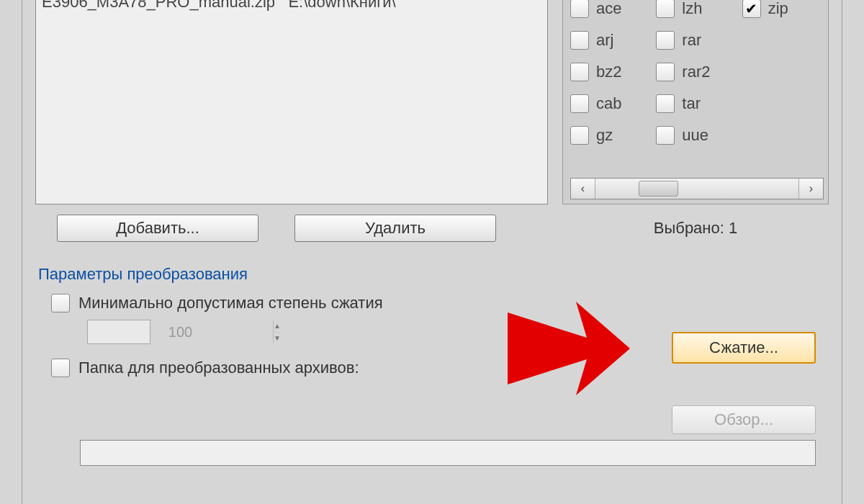  What do you see at coordinates (744, 348) in the screenshot?
I see `compress-button: Сжатие...` at bounding box center [744, 348].